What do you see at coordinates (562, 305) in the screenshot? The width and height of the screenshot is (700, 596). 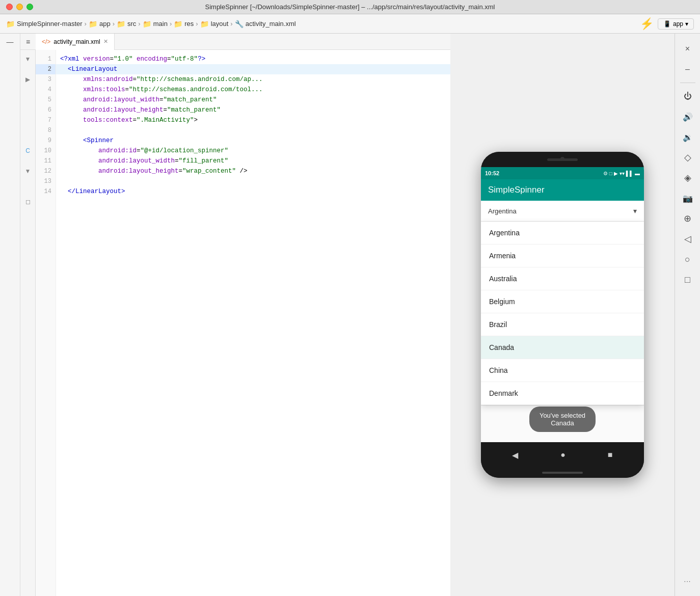 I see `phone-screen: 10:52 ⚙ □ ▶ ▾▾ ▌▌ ▬ SimpleSpinner` at bounding box center [562, 305].